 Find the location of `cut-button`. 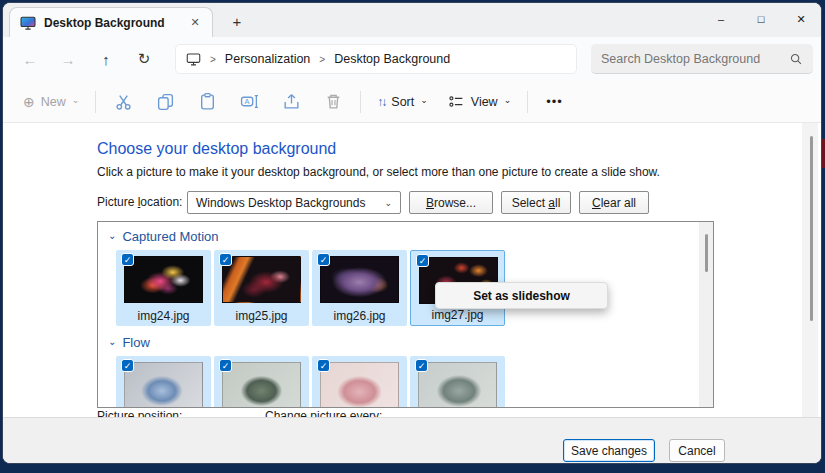

cut-button is located at coordinates (123, 102).